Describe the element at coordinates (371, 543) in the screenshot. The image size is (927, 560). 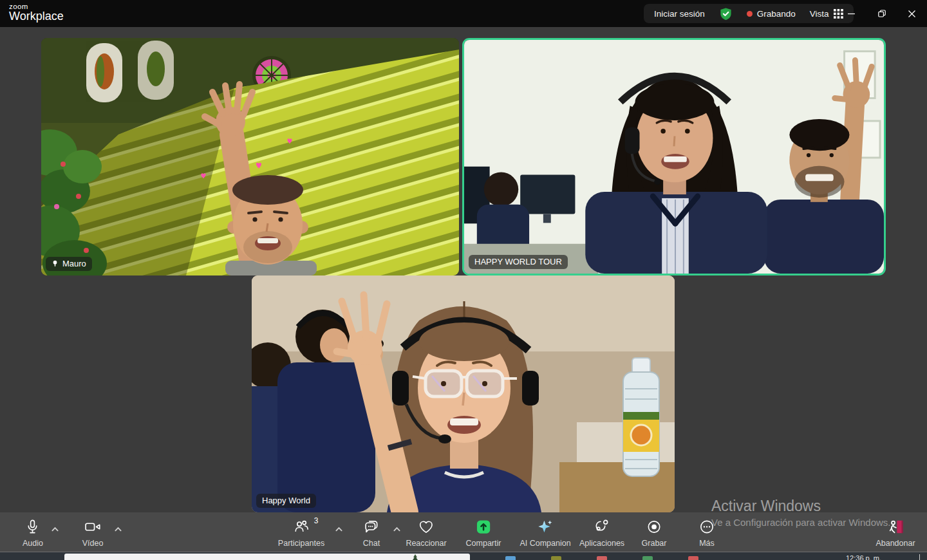
I see `chat-label: Chat` at that location.